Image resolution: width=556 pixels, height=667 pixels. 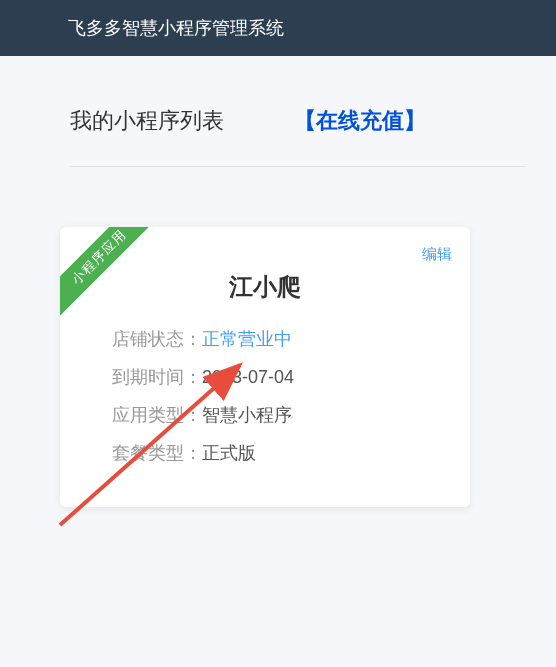 What do you see at coordinates (176, 28) in the screenshot?
I see `system-title: 飞多多智慧小程序管理系统` at bounding box center [176, 28].